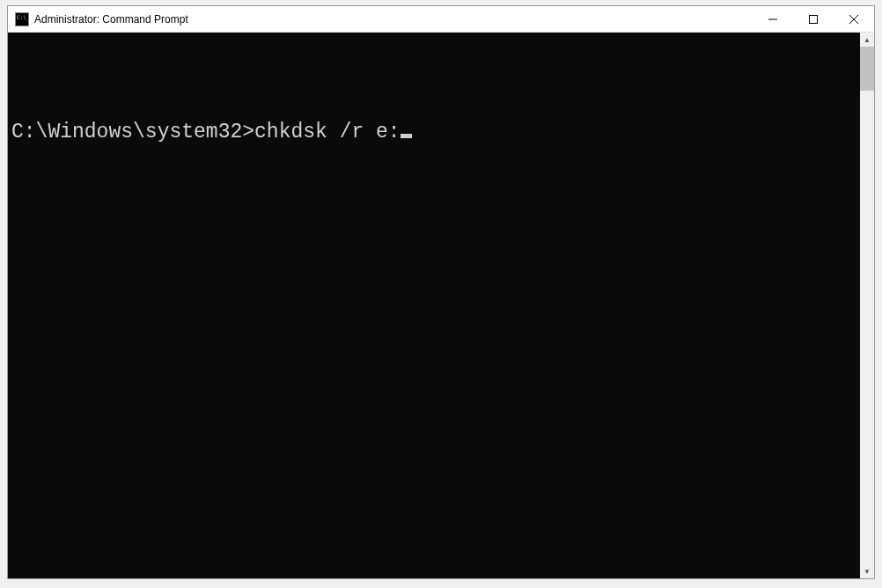 Image resolution: width=882 pixels, height=588 pixels. Describe the element at coordinates (327, 132) in the screenshot. I see `command-text: chkdsk /r e:` at that location.